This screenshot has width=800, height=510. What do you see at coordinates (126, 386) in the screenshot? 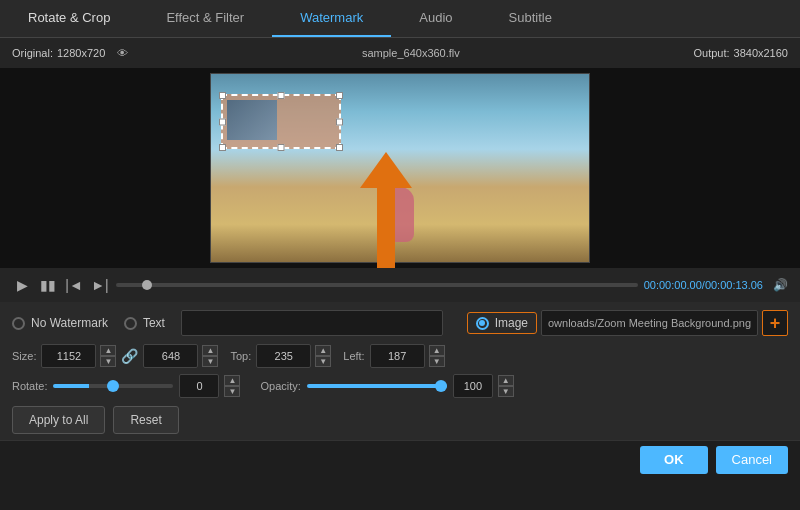
I see `rotate-group: Rotate: ▲ ▼` at bounding box center [126, 386].